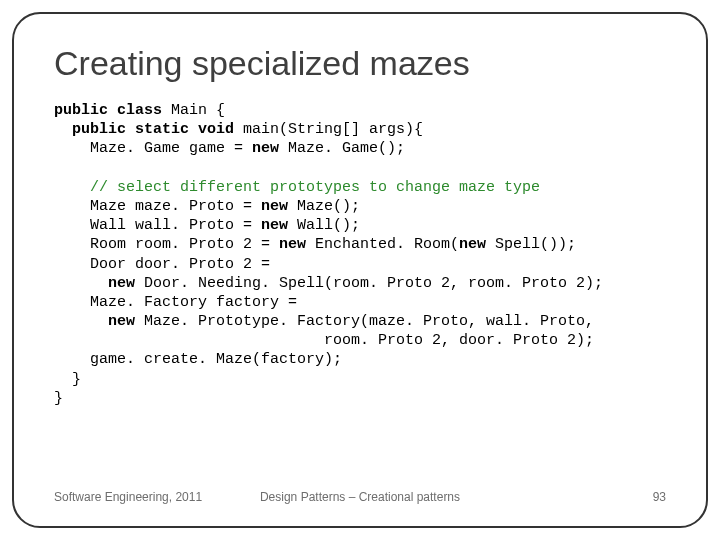 The image size is (720, 540). I want to click on code-text: Maze. Prototype. Factory(maze. Proto, wa…, so click(364, 322).